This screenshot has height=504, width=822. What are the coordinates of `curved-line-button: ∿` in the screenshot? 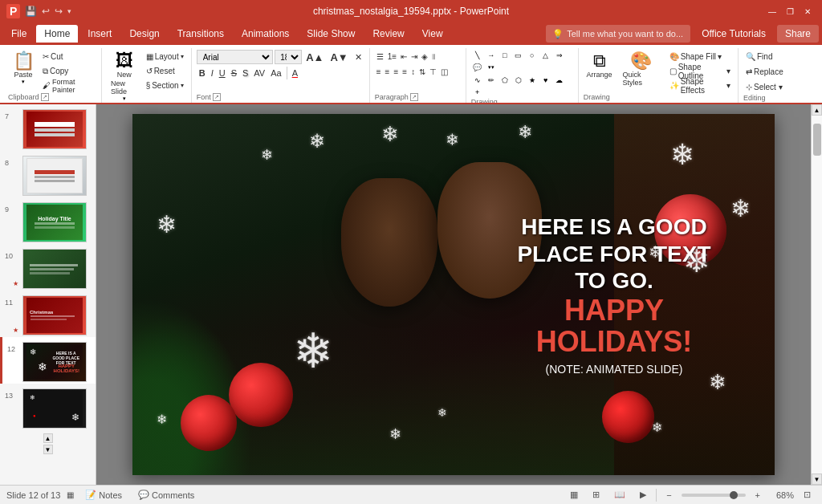 It's located at (478, 80).